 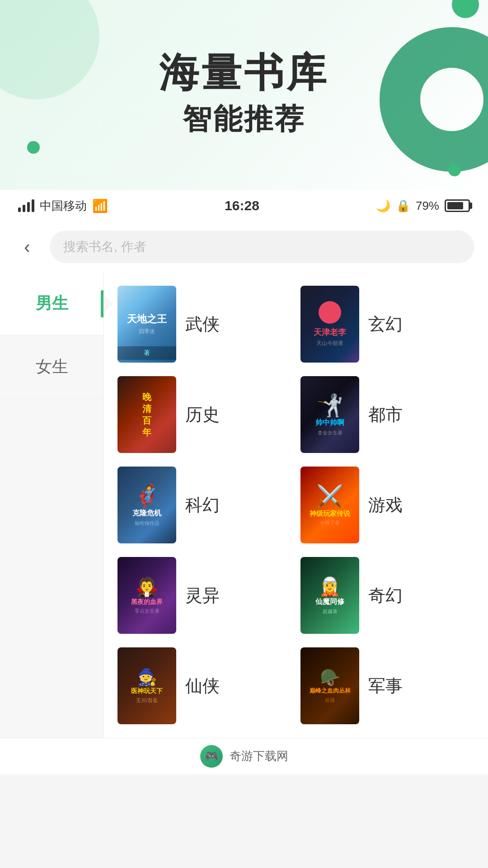 What do you see at coordinates (147, 595) in the screenshot?
I see `genre-cover-lingyi: 🧛 黑夜的血界 零点女生著` at bounding box center [147, 595].